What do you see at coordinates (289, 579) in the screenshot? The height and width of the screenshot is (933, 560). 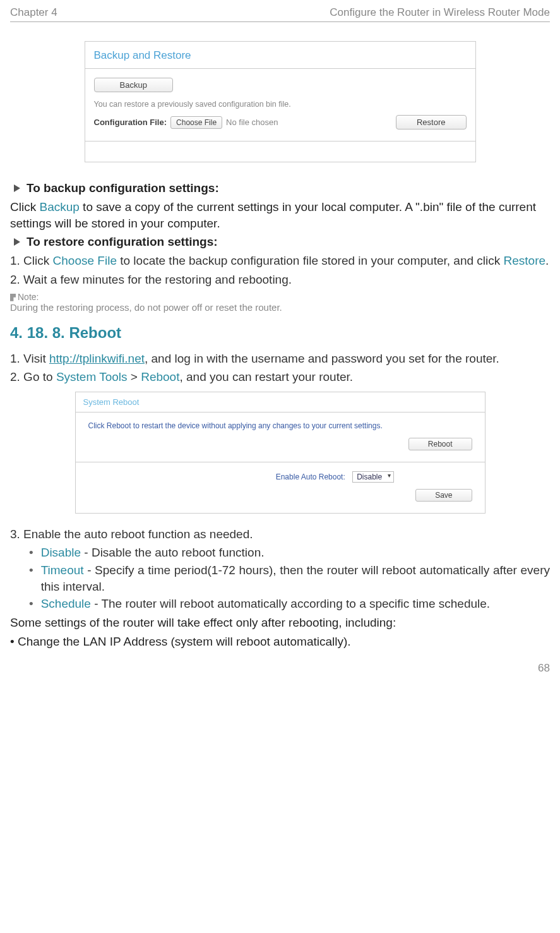 I see `auto-reboot-options: •Disable - Disable the auto reboot funct…` at bounding box center [289, 579].